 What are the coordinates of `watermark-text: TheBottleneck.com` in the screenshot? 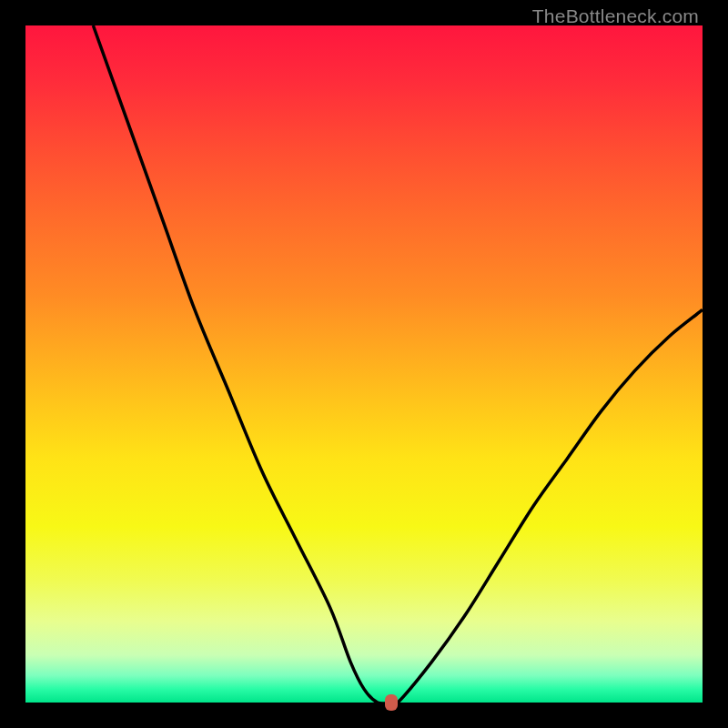 It's located at (615, 16).